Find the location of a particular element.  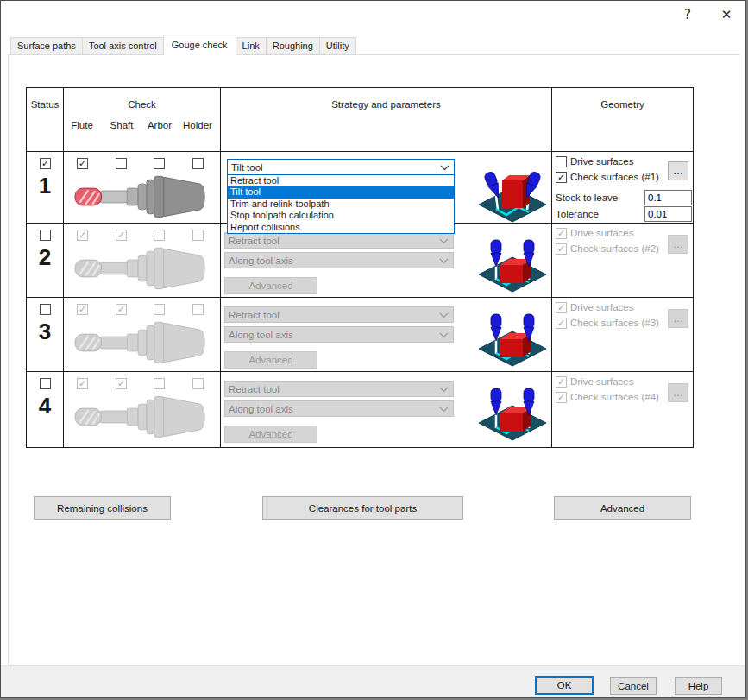

row1-arbor-checkbox is located at coordinates (159, 164).